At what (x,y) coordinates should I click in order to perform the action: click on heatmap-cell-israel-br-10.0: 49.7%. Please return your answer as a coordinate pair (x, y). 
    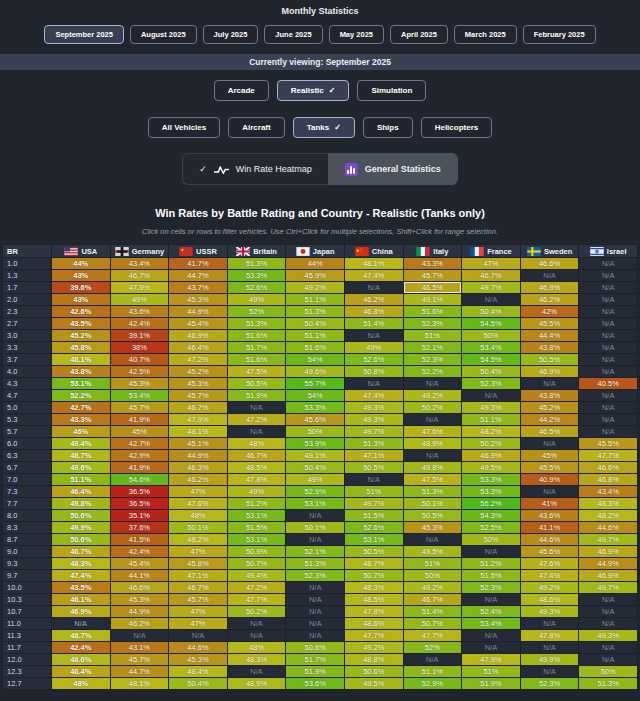
    Looking at the image, I should click on (608, 588).